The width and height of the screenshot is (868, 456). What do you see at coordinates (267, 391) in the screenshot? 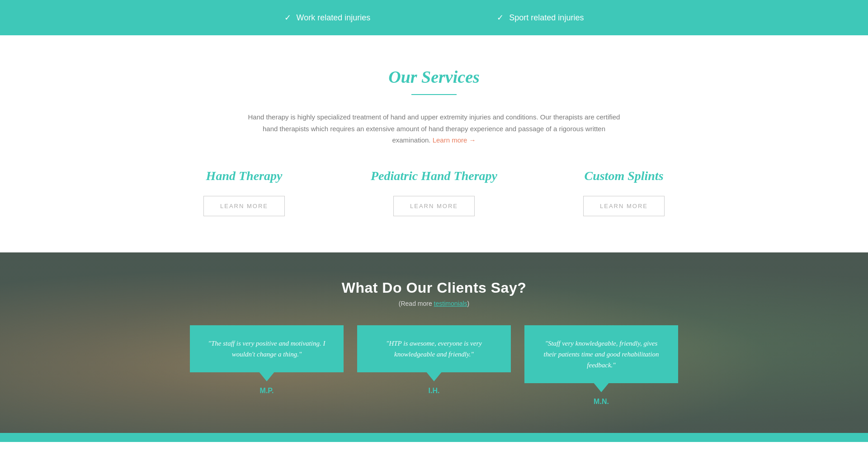
I see `testimonial-author-1: M.P.` at bounding box center [267, 391].